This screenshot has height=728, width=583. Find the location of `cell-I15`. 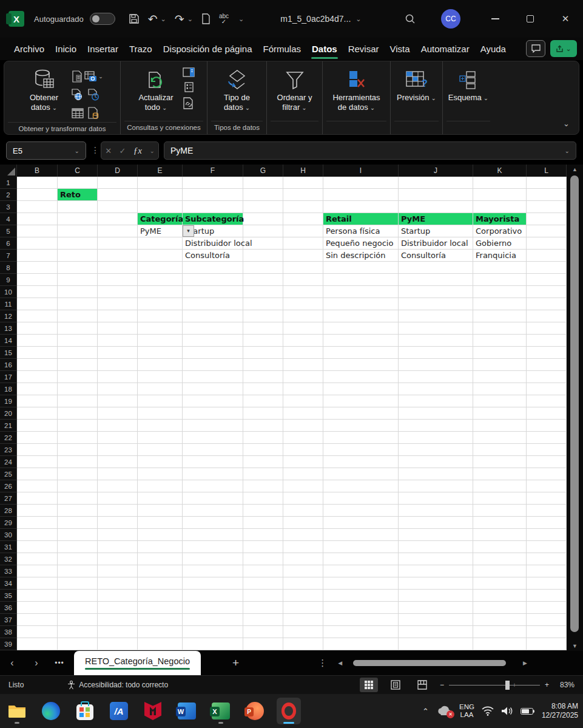

cell-I15 is located at coordinates (361, 353).